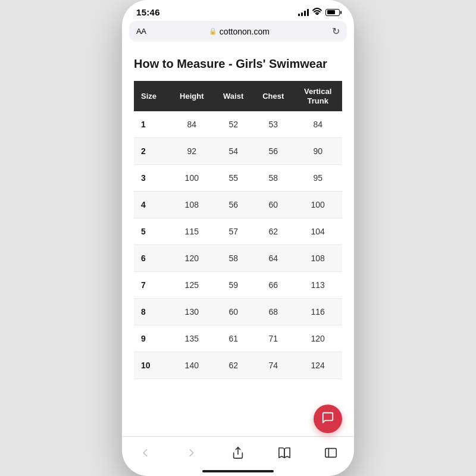 This screenshot has width=476, height=476. What do you see at coordinates (318, 205) in the screenshot?
I see `cell-verticalTrunk-3: 100` at bounding box center [318, 205].